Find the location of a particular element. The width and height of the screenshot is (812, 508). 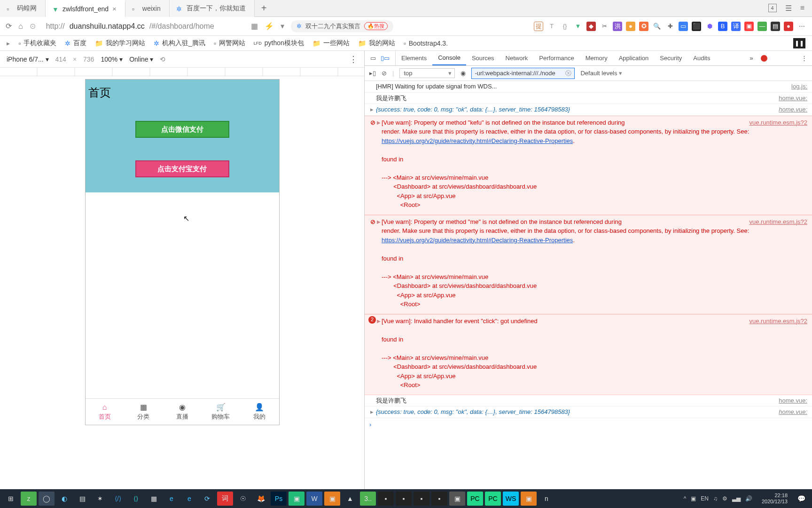

task-word: W is located at coordinates (314, 499).